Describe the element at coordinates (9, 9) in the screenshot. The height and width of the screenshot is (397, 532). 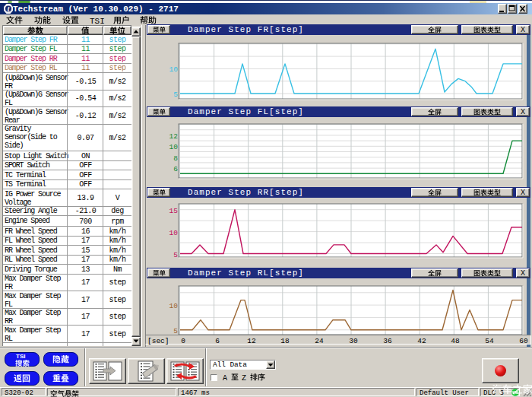
I see `svg-text: t` at that location.